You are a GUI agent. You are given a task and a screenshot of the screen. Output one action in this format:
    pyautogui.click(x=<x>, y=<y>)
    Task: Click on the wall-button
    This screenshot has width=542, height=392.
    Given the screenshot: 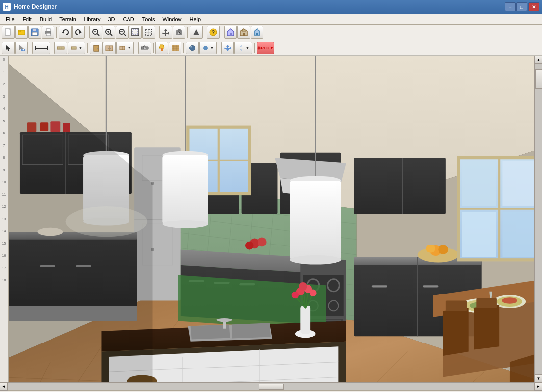 What is the action you would take?
    pyautogui.click(x=61, y=48)
    